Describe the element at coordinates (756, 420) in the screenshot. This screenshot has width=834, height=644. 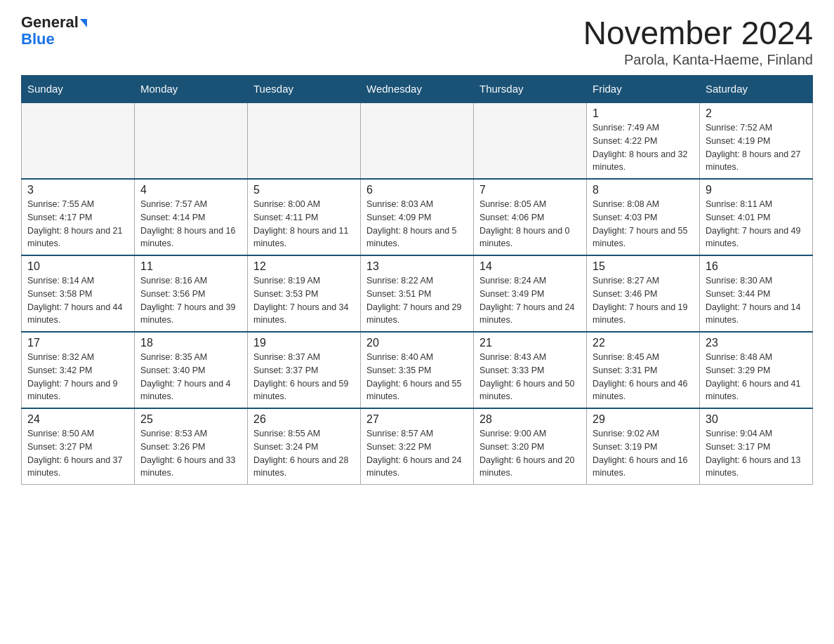
I see `day-number: 30` at that location.